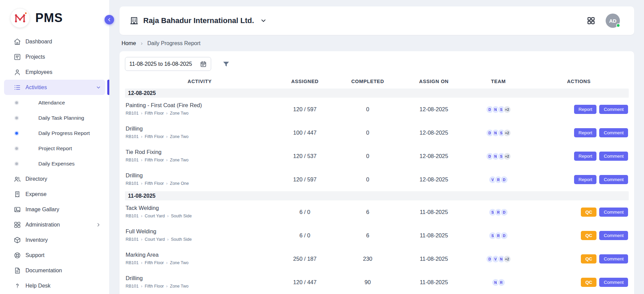 The width and height of the screenshot is (644, 294). I want to click on chevron-right-icon, so click(98, 225).